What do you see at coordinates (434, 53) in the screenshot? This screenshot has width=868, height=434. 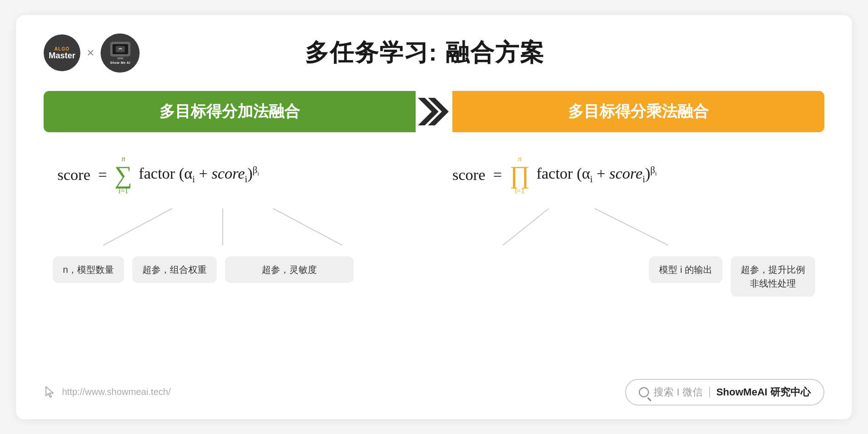 I see `header: ALGO Master ×` at bounding box center [434, 53].